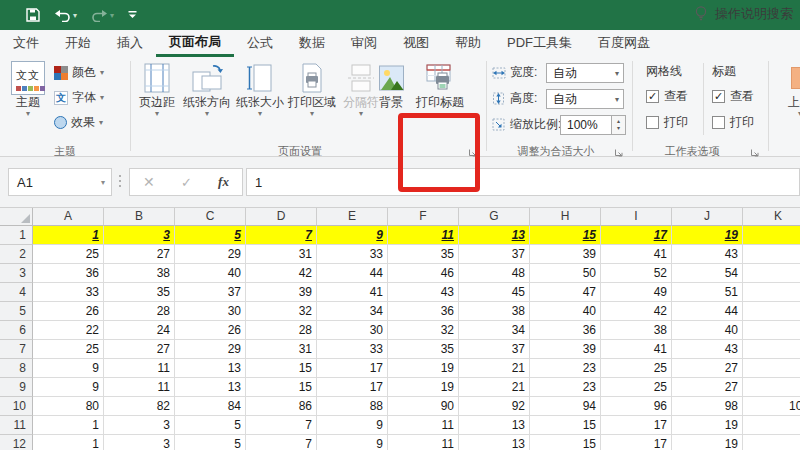 The image size is (800, 450). What do you see at coordinates (424, 274) in the screenshot?
I see `cell-F3: 46` at bounding box center [424, 274].